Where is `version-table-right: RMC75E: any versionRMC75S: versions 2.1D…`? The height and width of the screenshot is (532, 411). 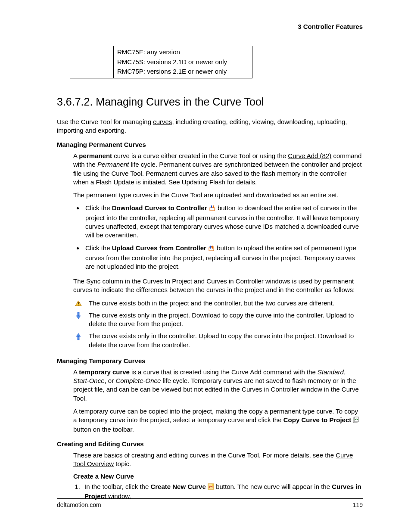 version-table-right: RMC75E: any versionRMC75S: versions 2.1D… is located at coordinates (183, 62).